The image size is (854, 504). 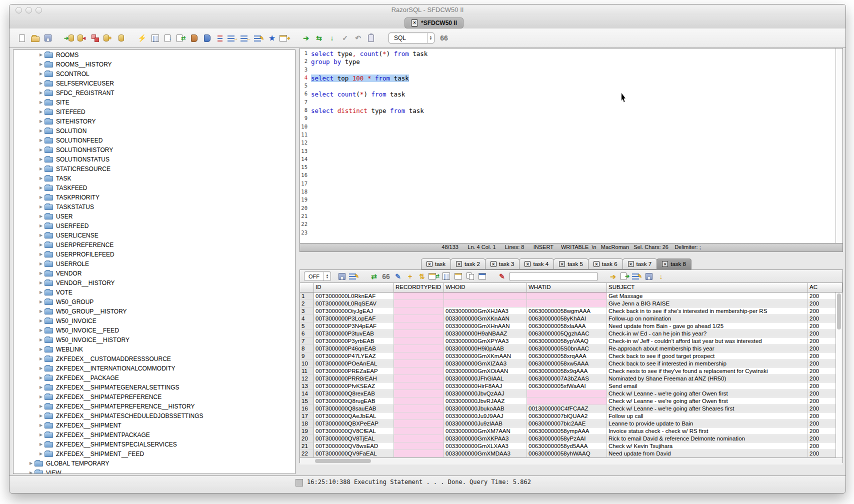 I want to click on tree-item: ▶ZKFEDEX__INTERNATIONALCOMMODITY, so click(x=154, y=368).